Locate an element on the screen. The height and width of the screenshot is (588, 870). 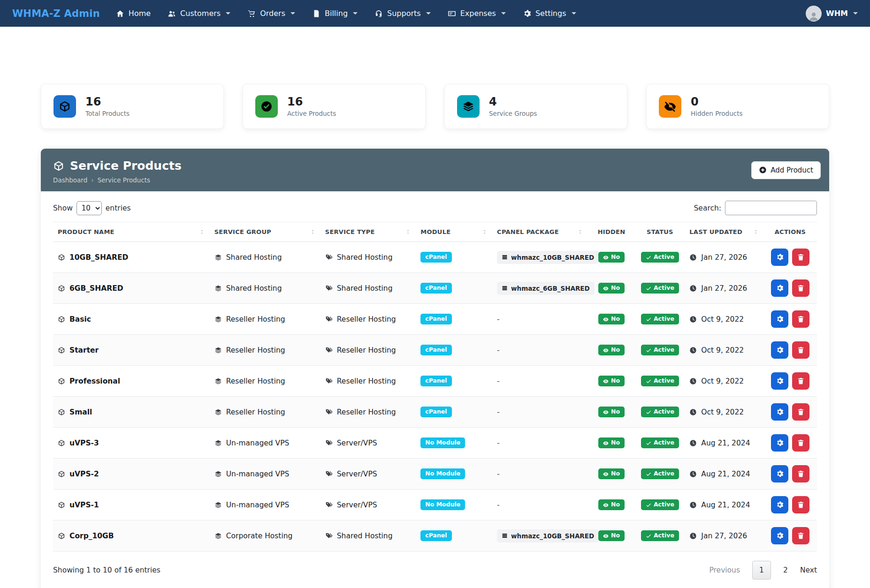
hidden-text: No is located at coordinates (616, 443).